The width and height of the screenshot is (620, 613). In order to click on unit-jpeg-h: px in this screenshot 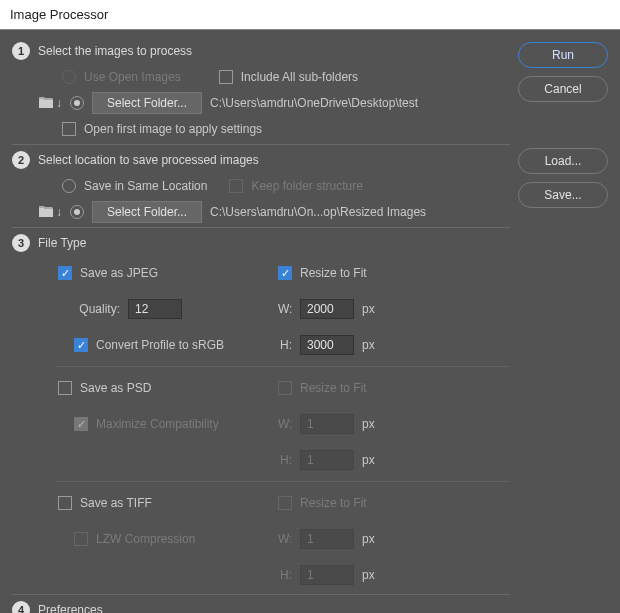, I will do `click(368, 345)`.